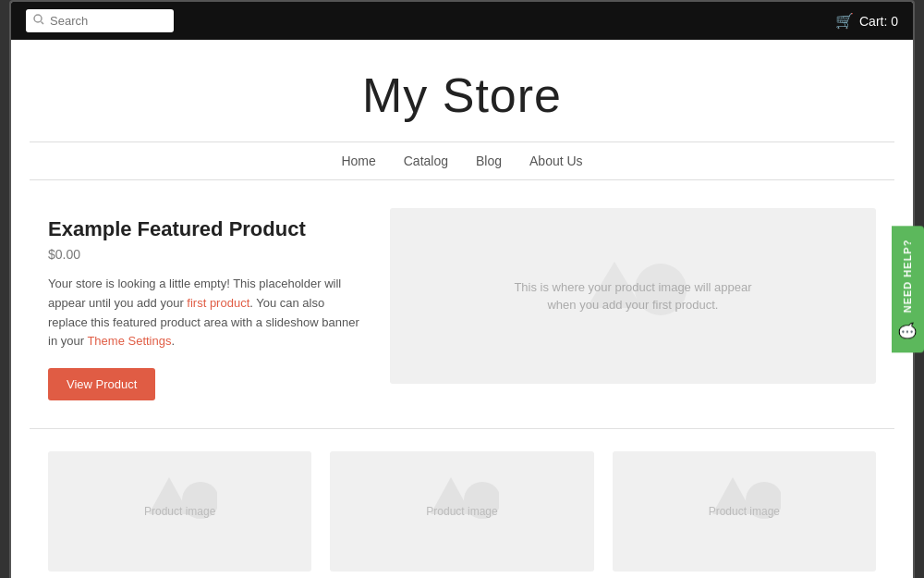  I want to click on desc-text-3: ., so click(173, 340).